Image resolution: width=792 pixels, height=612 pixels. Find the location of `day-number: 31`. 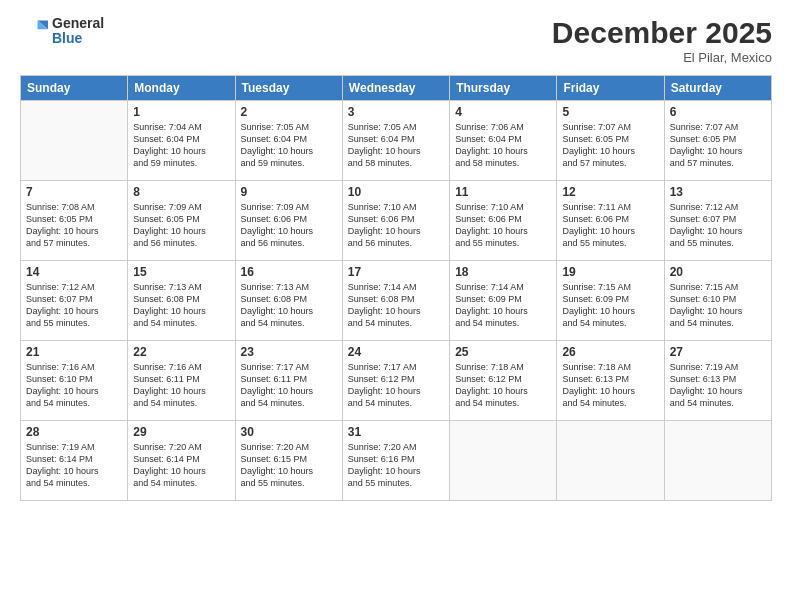

day-number: 31 is located at coordinates (396, 432).